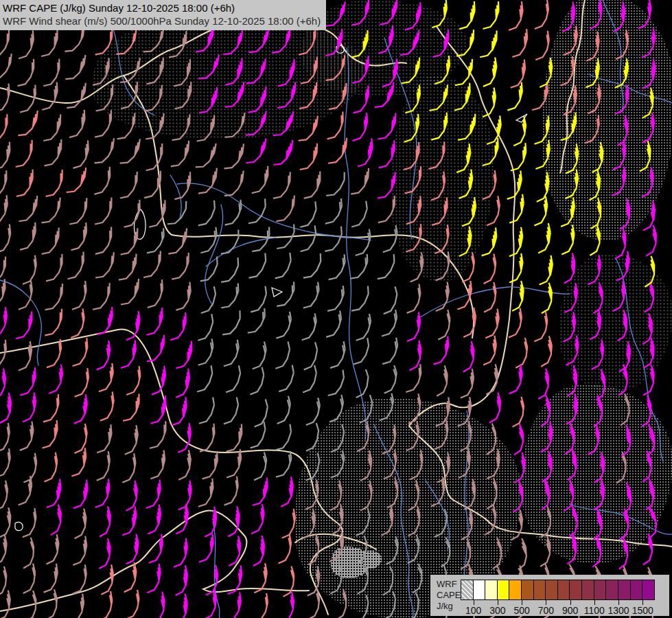 The image size is (672, 618). I want to click on title-cape-line: WRF CAPE (J/kg) Sunday 12-10-2025 18:00 …, so click(162, 8).